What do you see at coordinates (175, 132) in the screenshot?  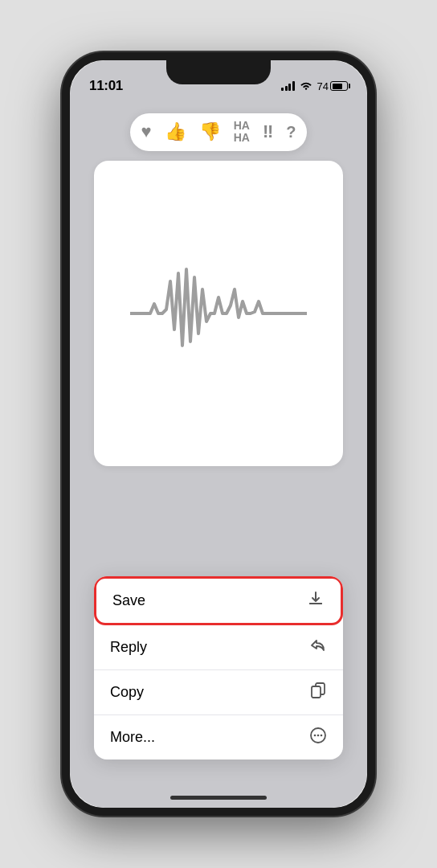 I see `thumbsup-reaction: 👍` at bounding box center [175, 132].